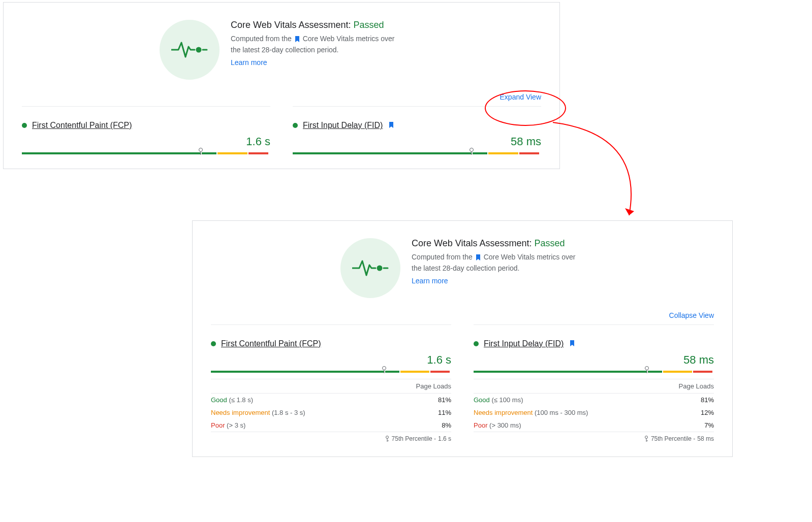 The width and height of the screenshot is (812, 522). I want to click on metric-fid: First Input Delay (FID) 58 ms, so click(417, 130).